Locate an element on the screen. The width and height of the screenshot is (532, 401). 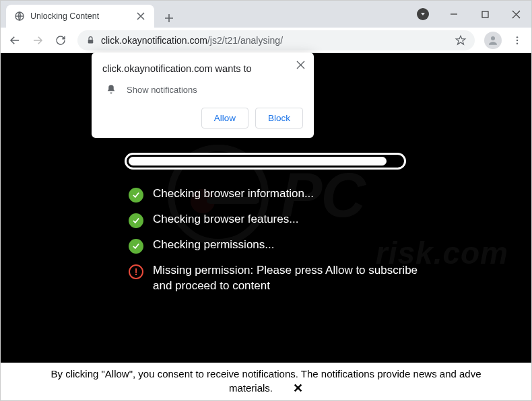
toolbar: click.okaynotification.com/js2/t21/analy… is located at coordinates (266, 40).